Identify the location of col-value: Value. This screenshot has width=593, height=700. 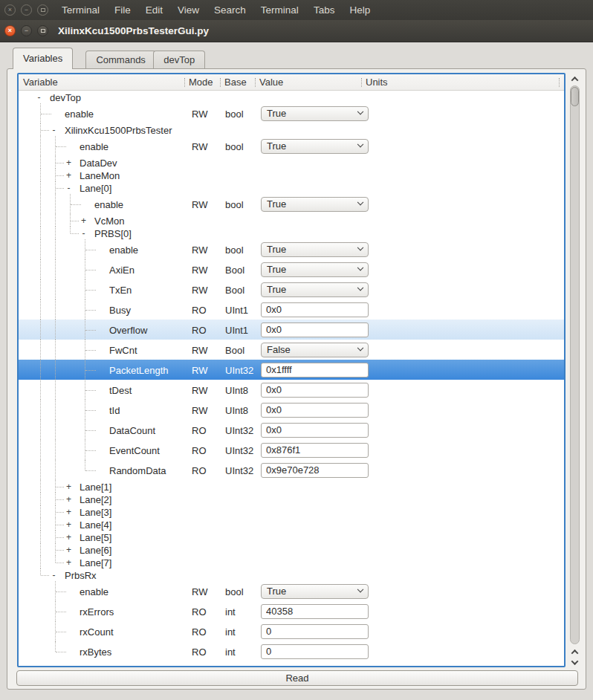
(271, 82).